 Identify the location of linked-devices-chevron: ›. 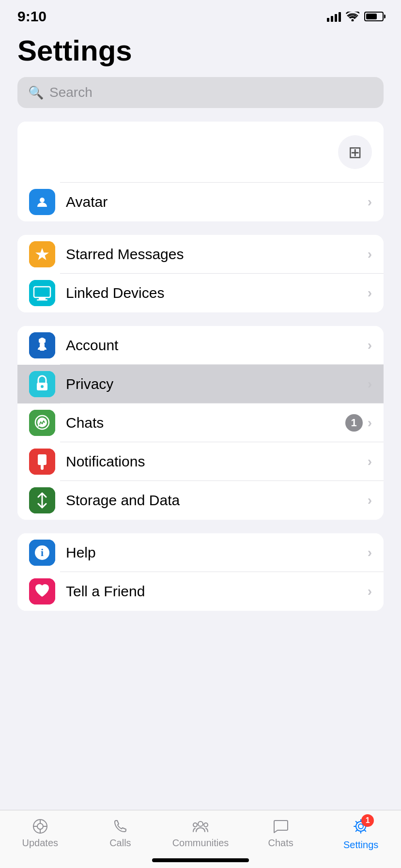
(370, 293).